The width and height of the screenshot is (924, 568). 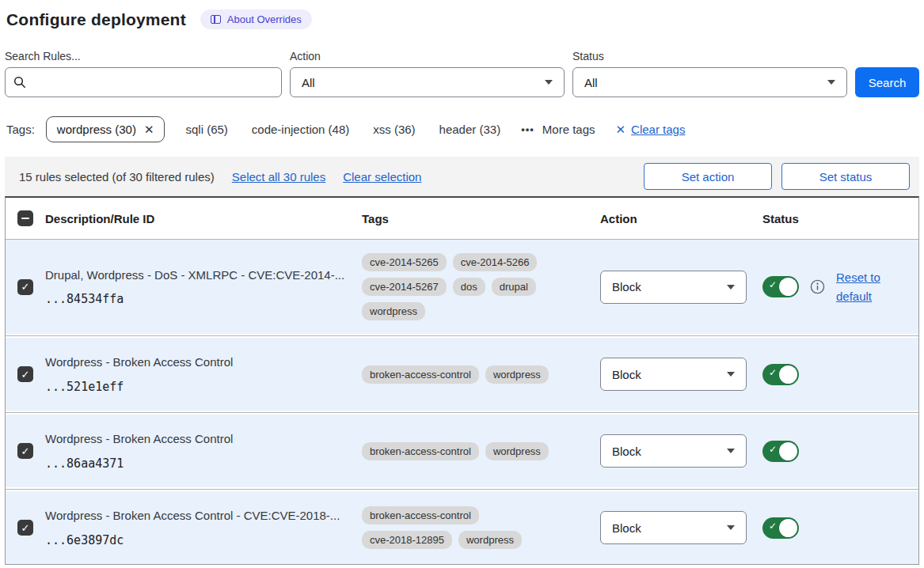 What do you see at coordinates (709, 82) in the screenshot?
I see `status-filter-select: All` at bounding box center [709, 82].